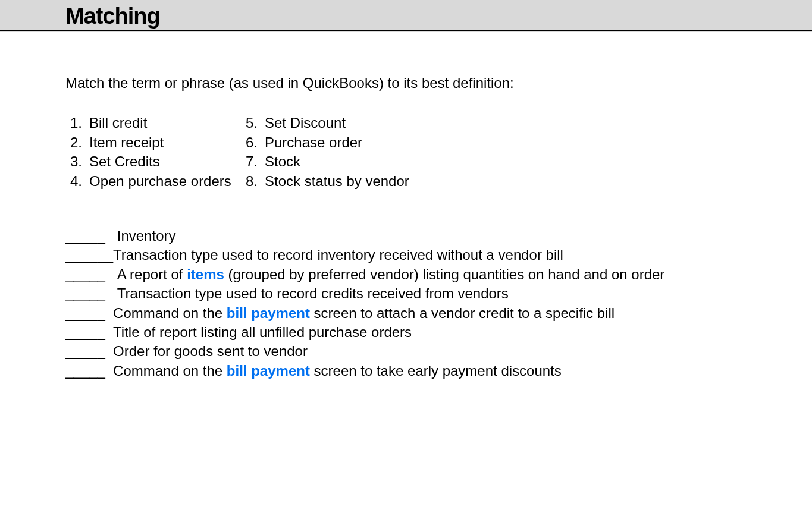 Image resolution: width=812 pixels, height=516 pixels. What do you see at coordinates (337, 371) in the screenshot?
I see `definition-text: Command on the bill payment screen to ta…` at bounding box center [337, 371].